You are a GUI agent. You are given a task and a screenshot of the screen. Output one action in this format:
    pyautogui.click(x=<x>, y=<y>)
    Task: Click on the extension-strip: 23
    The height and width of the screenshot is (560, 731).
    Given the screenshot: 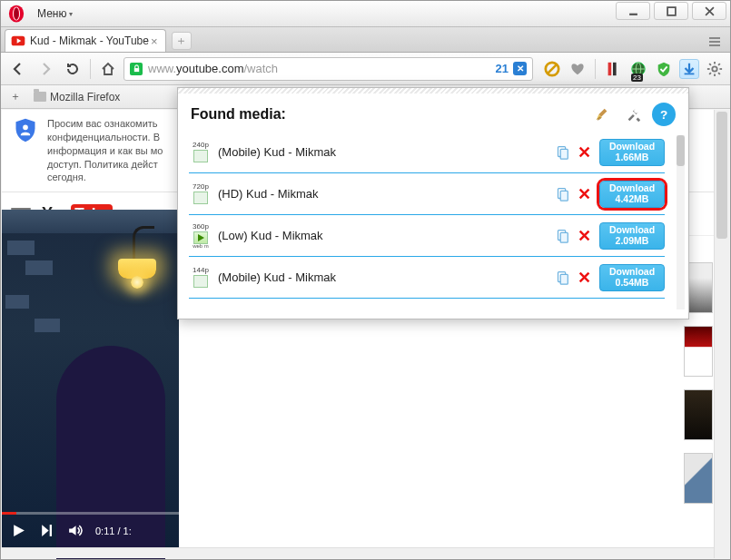 What is the action you would take?
    pyautogui.click(x=634, y=69)
    